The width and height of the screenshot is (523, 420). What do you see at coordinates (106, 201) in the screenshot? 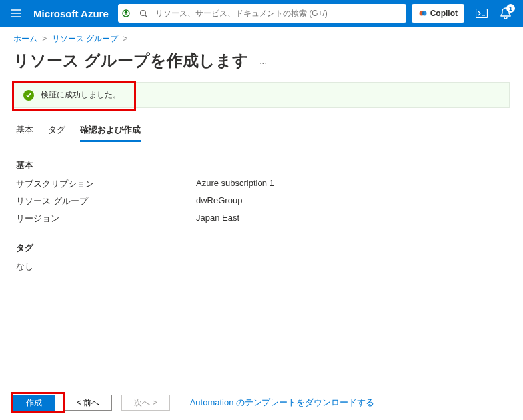
I see `kv-key-resource-group: リソース グループ` at bounding box center [106, 201].